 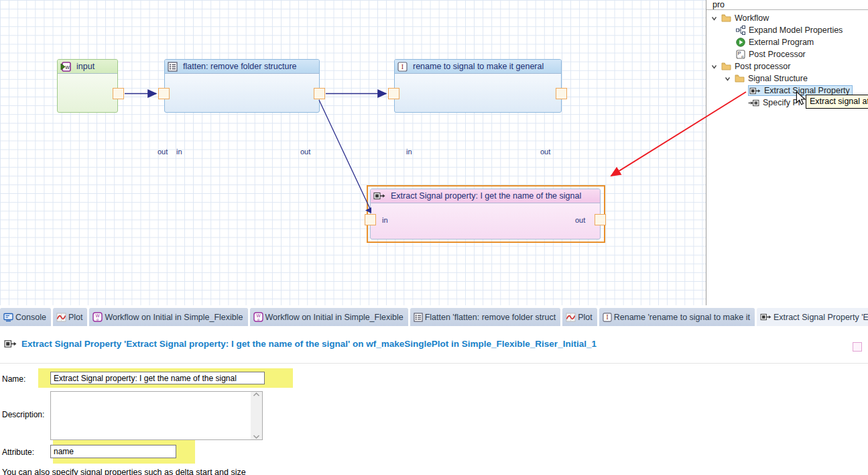 What do you see at coordinates (113, 452) in the screenshot?
I see `attribute-input` at bounding box center [113, 452].